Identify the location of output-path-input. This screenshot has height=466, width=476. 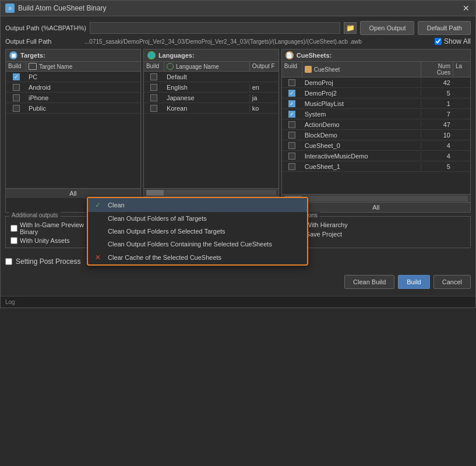
(215, 28).